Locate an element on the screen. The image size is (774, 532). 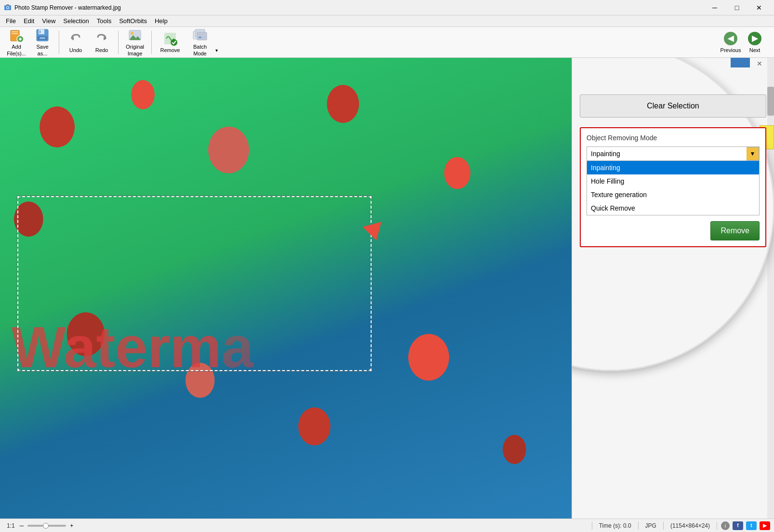
menu-edit: Edit is located at coordinates (29, 21).